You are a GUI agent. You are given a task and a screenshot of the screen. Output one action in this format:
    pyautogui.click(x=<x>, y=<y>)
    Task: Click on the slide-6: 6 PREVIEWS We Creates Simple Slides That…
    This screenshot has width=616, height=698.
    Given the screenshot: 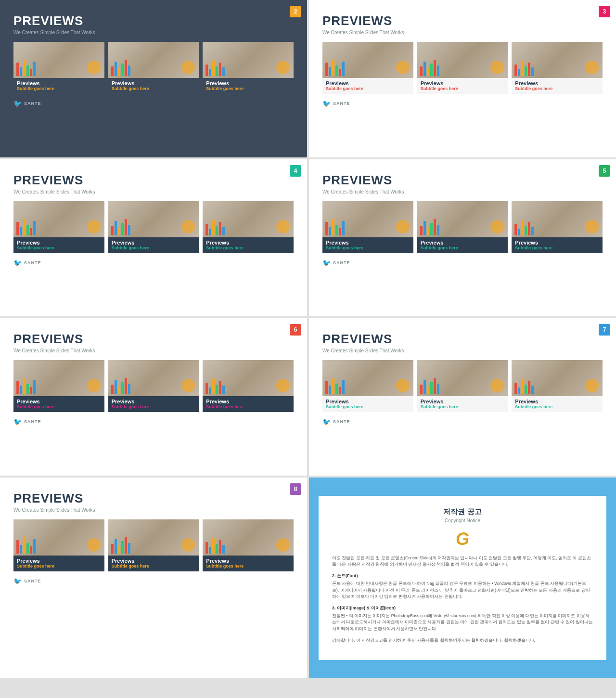 What is the action you would take?
    pyautogui.click(x=154, y=397)
    